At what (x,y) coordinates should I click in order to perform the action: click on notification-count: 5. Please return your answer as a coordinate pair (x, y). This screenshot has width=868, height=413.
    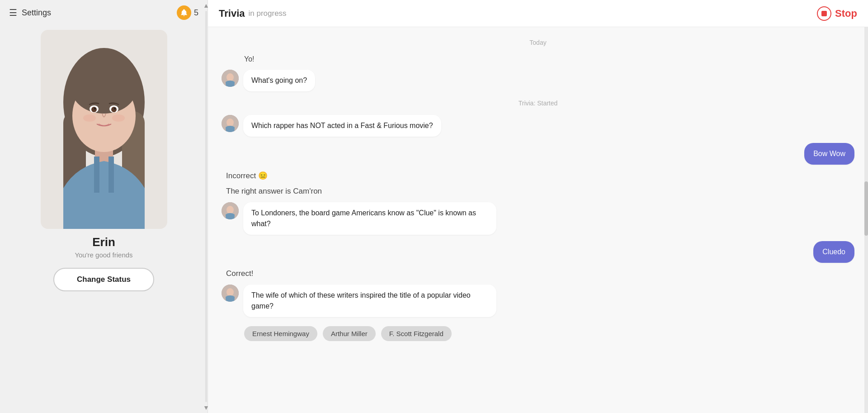
    Looking at the image, I should click on (196, 13).